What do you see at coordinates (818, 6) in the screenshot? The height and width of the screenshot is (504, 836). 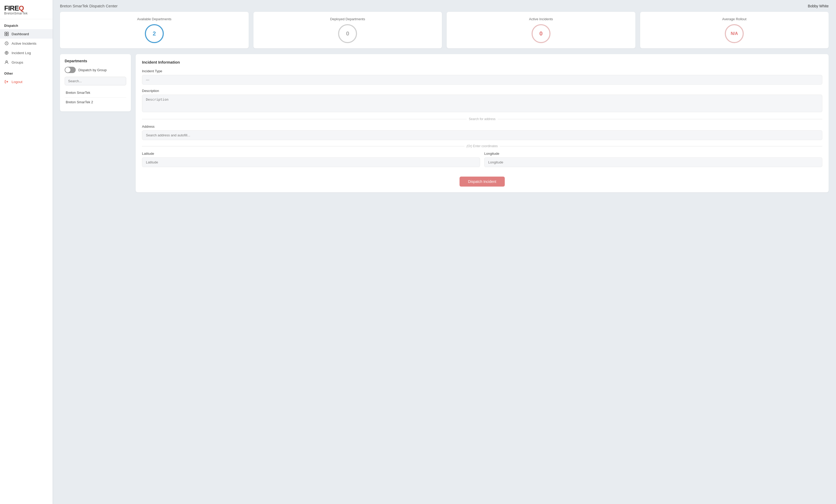 I see `user-name: Bobby White` at bounding box center [818, 6].